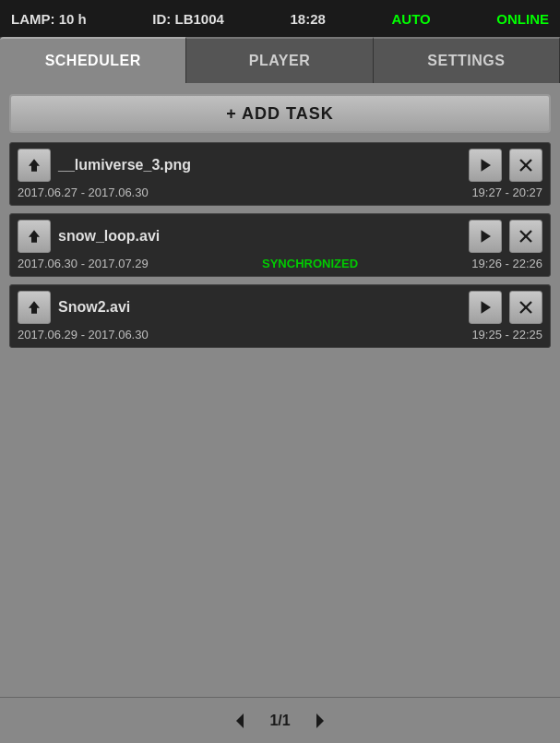  What do you see at coordinates (280, 18) in the screenshot?
I see `status-bar: LAMP: 10 h ID: LB1004 18:28 AUTO ONLINE` at bounding box center [280, 18].